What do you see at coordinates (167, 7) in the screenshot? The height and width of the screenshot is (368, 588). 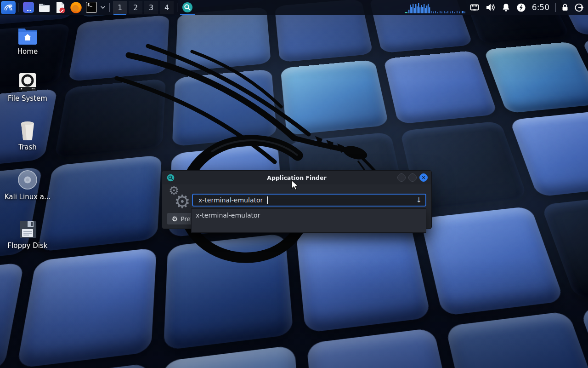 I see `workspace-button-4: 4` at bounding box center [167, 7].